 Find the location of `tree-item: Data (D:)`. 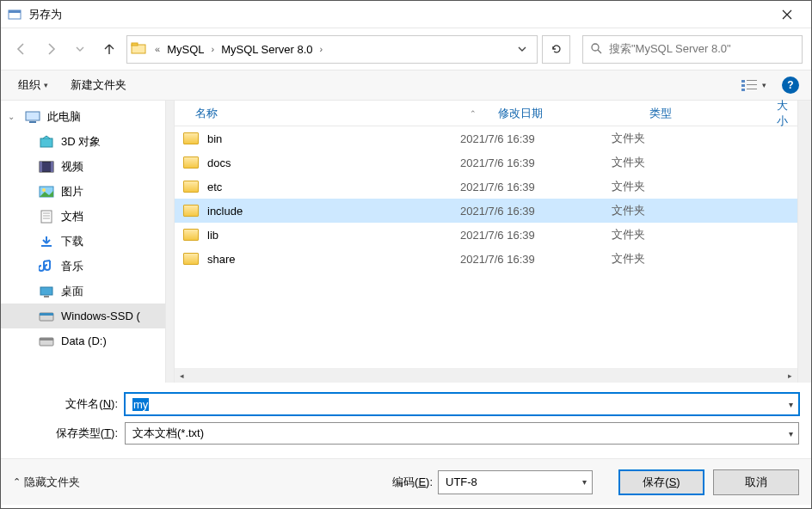

tree-item: Data (D:) is located at coordinates (83, 340).